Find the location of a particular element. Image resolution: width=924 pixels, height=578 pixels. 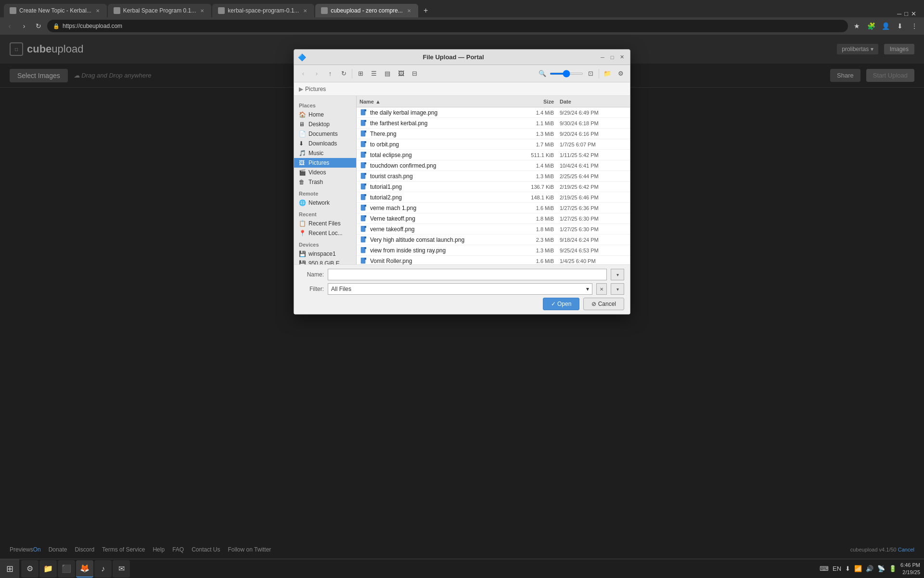

dtb-reload-button: ↻ is located at coordinates (344, 74).